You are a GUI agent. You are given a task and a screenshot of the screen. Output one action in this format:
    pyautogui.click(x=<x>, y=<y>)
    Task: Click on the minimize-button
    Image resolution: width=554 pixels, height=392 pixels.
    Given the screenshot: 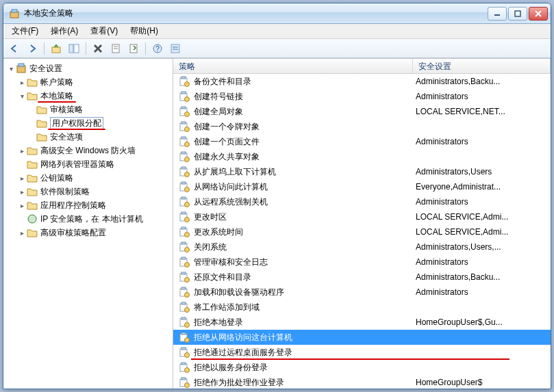 What is the action you would take?
    pyautogui.click(x=497, y=14)
    